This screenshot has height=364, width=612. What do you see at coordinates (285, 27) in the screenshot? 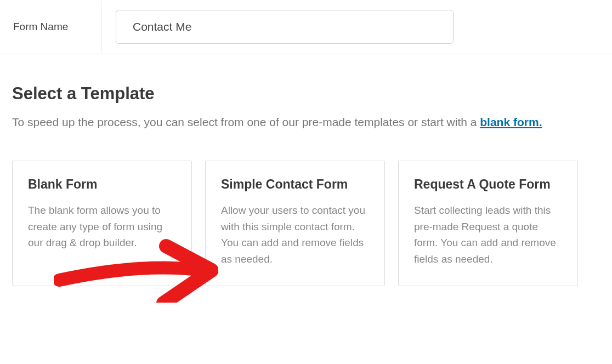
I see `form-name-input` at bounding box center [285, 27].